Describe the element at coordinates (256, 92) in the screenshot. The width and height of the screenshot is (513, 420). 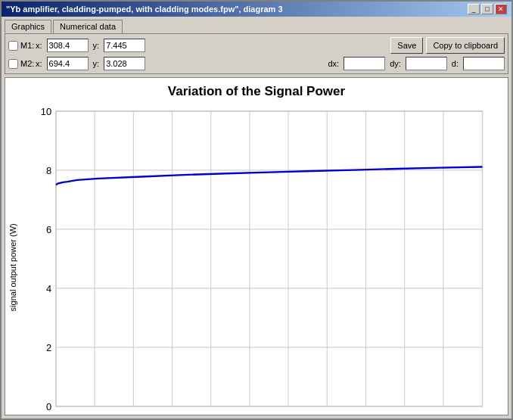
I see `chart-title: Variation of the Signal Power` at that location.